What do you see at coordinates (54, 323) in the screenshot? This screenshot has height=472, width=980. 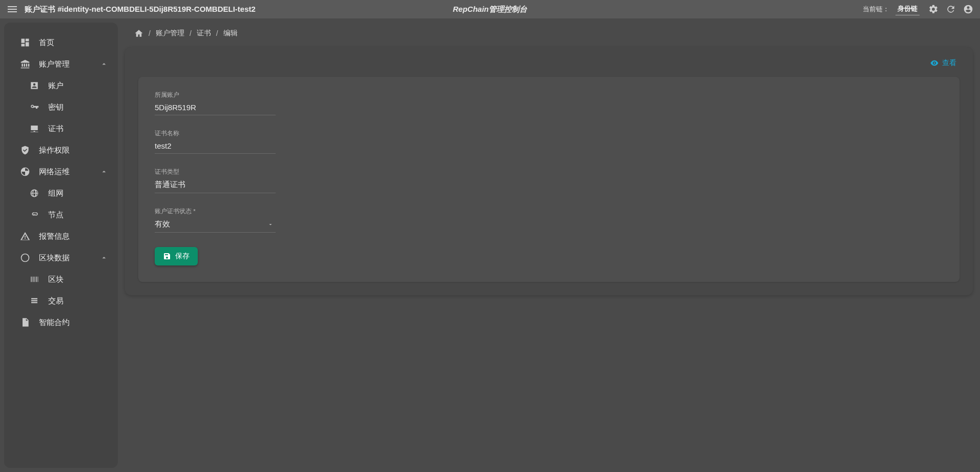 I see `sidebar-item-label: 智能合约` at bounding box center [54, 323].